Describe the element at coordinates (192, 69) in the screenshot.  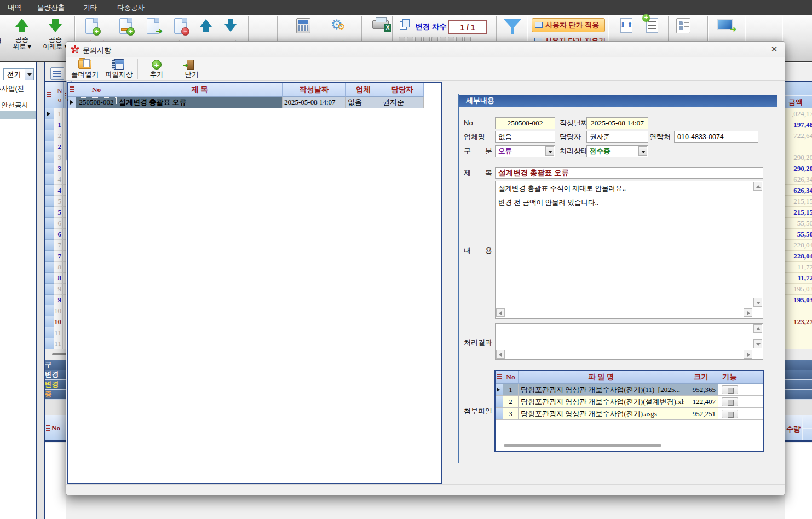
I see `exit-button: 닫기` at that location.